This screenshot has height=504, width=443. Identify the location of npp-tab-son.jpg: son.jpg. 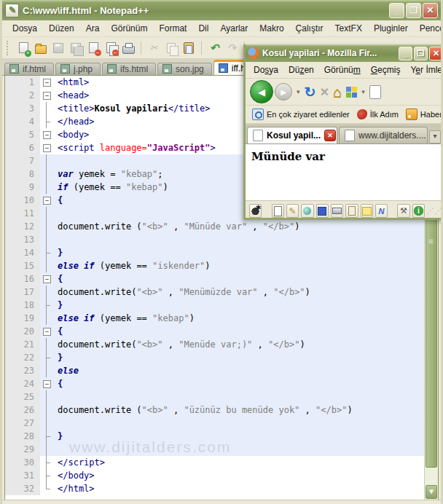
(185, 68).